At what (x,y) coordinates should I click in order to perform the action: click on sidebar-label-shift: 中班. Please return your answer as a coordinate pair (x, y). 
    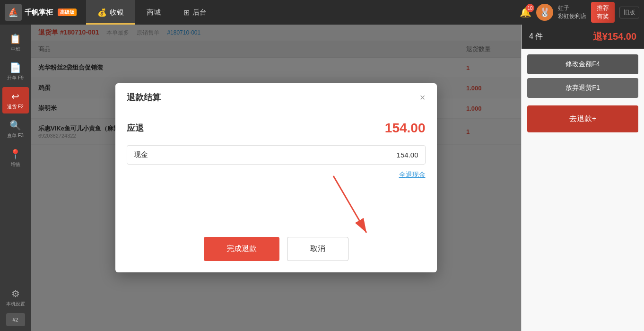
    Looking at the image, I should click on (16, 49).